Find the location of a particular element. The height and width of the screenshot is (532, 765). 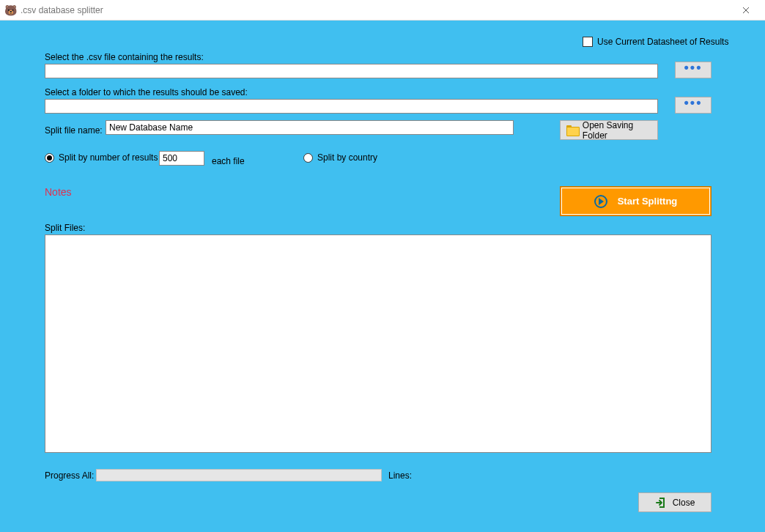

split-by-country-radio is located at coordinates (308, 158).